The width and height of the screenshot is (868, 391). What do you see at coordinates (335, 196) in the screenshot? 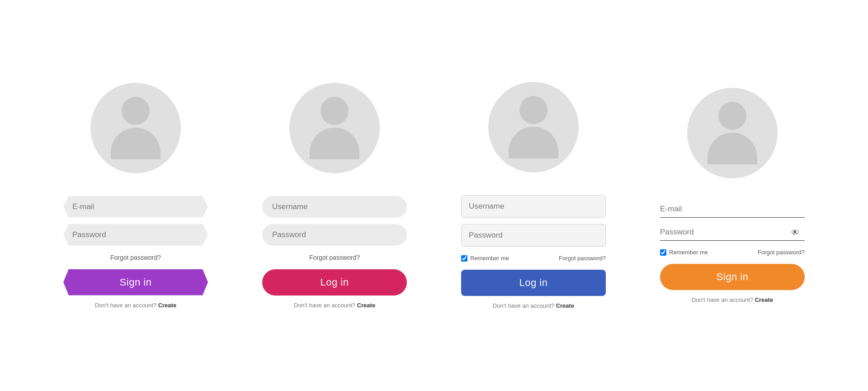
I see `login-card-2: Forgot password? Log in Don't have an ac…` at bounding box center [335, 196].